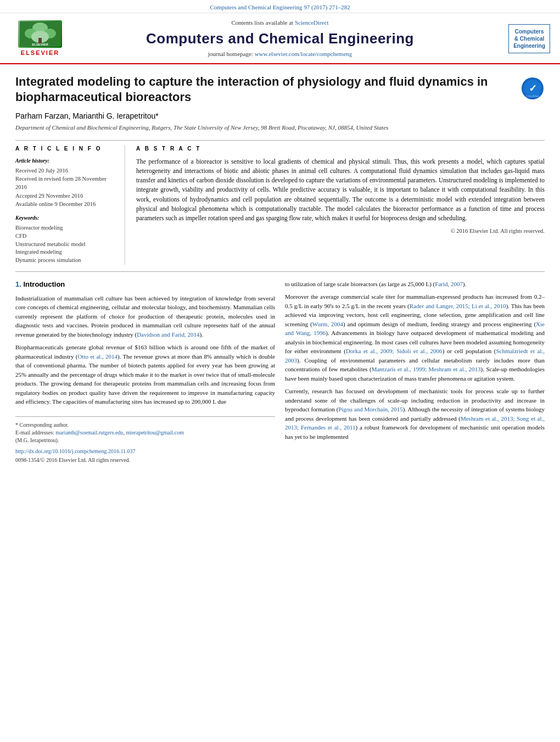 The height and width of the screenshot is (742, 560). Describe the element at coordinates (40, 44) in the screenshot. I see `svg-text: ELSEVIER` at that location.